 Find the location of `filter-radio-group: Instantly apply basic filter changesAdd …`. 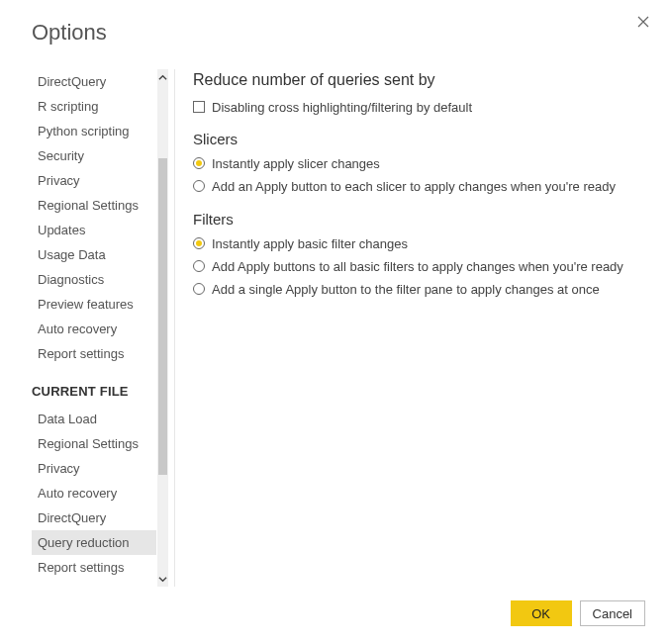

filter-radio-group: Instantly apply basic filter changesAdd … is located at coordinates (420, 267).